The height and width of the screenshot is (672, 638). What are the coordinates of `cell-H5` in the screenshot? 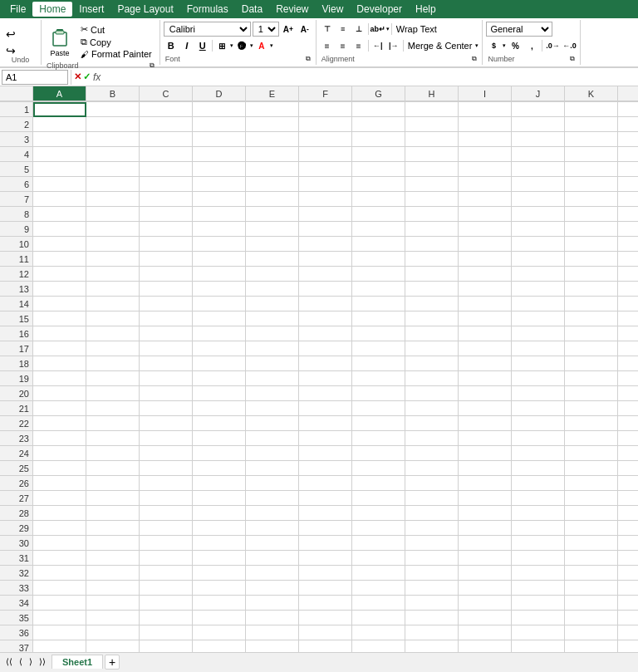 It's located at (432, 169).